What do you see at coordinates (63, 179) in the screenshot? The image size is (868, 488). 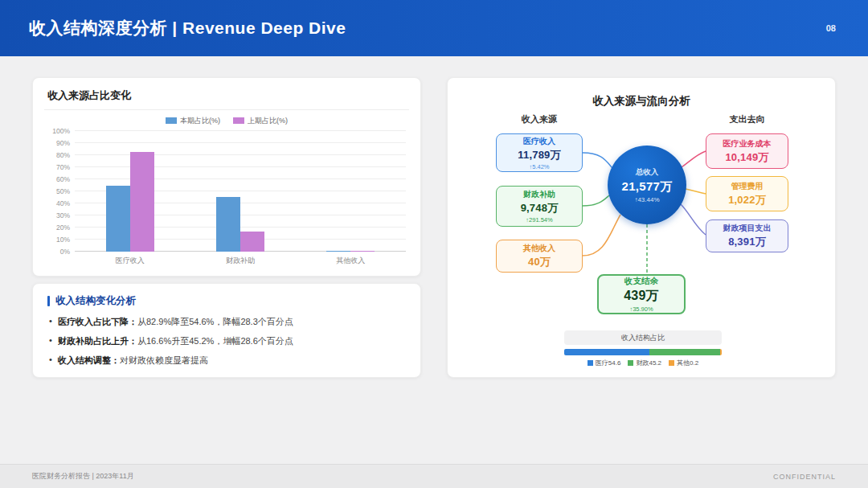 I see `y-tick-label: 60%` at bounding box center [63, 179].